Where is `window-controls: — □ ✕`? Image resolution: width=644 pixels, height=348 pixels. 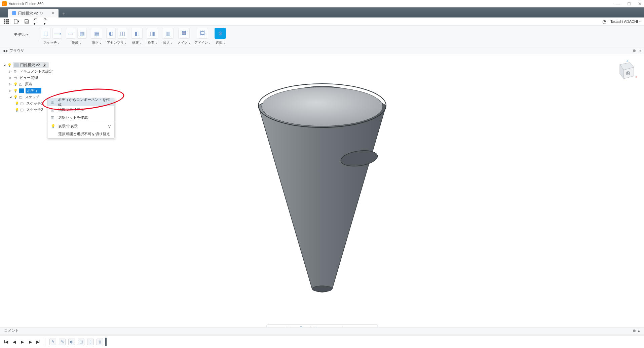
window-controls: — □ ✕ is located at coordinates (629, 4).